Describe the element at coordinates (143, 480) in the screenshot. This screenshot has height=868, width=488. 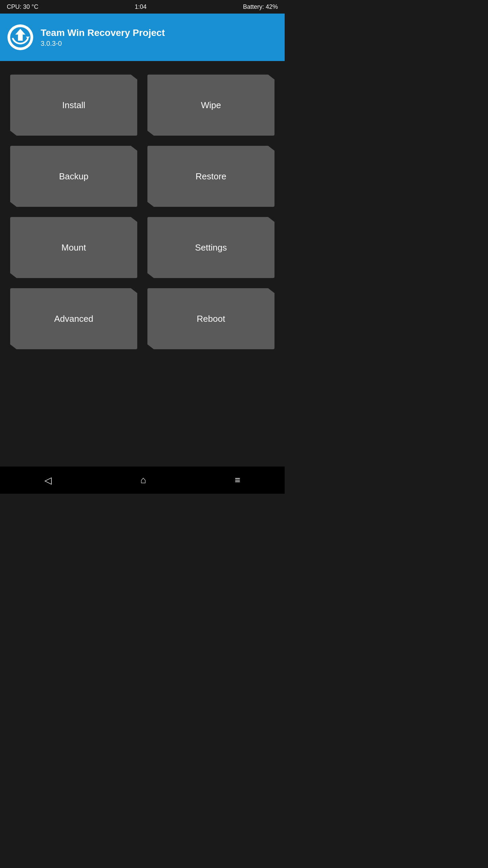
I see `home-nav-button: ⌂` at that location.